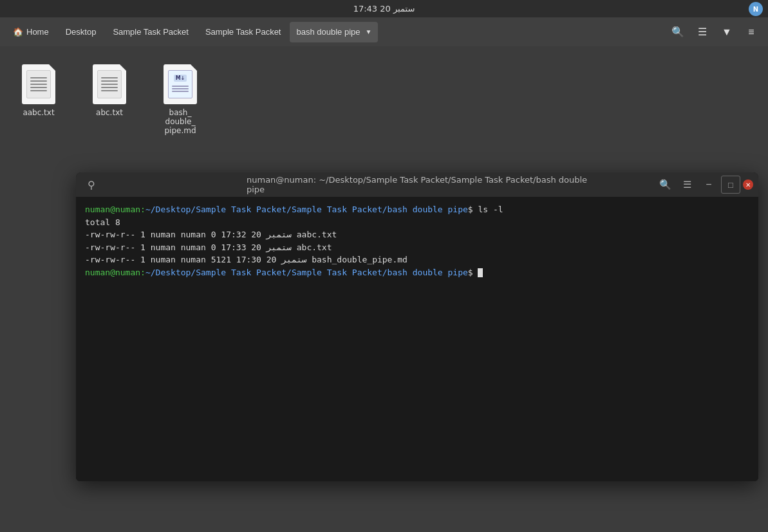  What do you see at coordinates (417, 185) in the screenshot?
I see `terminal-titlebar: ⚲ numan@numan: ~/Desktop/Sample Task Pac…` at bounding box center [417, 185].